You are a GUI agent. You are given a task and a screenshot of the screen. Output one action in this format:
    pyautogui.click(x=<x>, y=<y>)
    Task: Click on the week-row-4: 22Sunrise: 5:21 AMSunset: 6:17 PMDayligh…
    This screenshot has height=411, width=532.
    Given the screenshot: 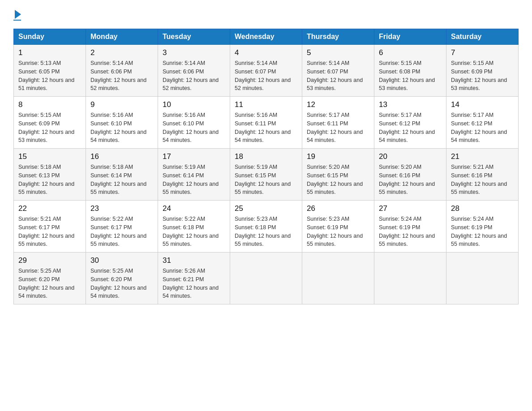 What is the action you would take?
    pyautogui.click(x=266, y=227)
    